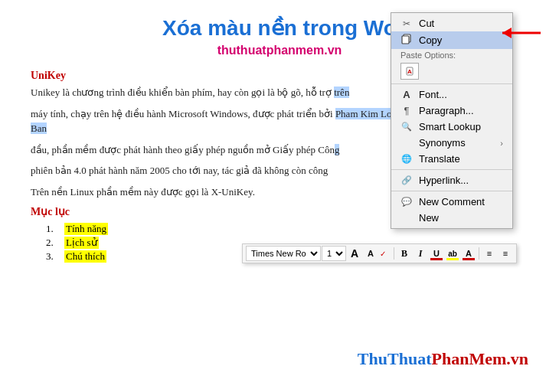  What do you see at coordinates (407, 110) in the screenshot?
I see `paragraph-icon: ¶` at bounding box center [407, 110].